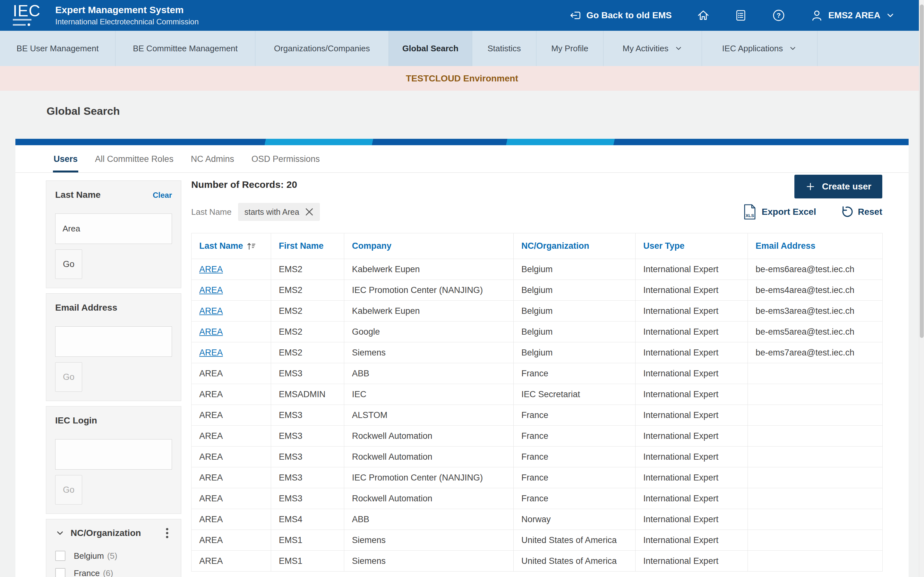  What do you see at coordinates (504, 48) in the screenshot?
I see `nav-item-label: Statistics` at bounding box center [504, 48].